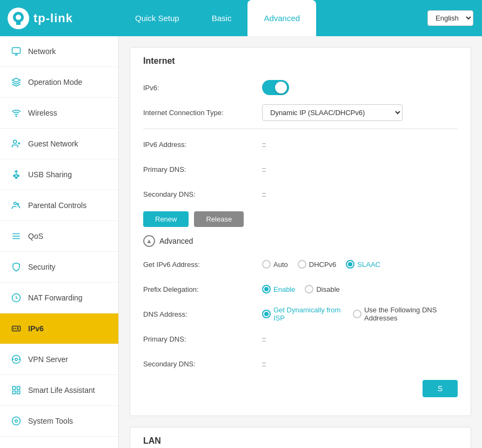 Image resolution: width=482 pixels, height=448 pixels. What do you see at coordinates (59, 52) in the screenshot?
I see `sidebar-item-network: Network` at bounding box center [59, 52].